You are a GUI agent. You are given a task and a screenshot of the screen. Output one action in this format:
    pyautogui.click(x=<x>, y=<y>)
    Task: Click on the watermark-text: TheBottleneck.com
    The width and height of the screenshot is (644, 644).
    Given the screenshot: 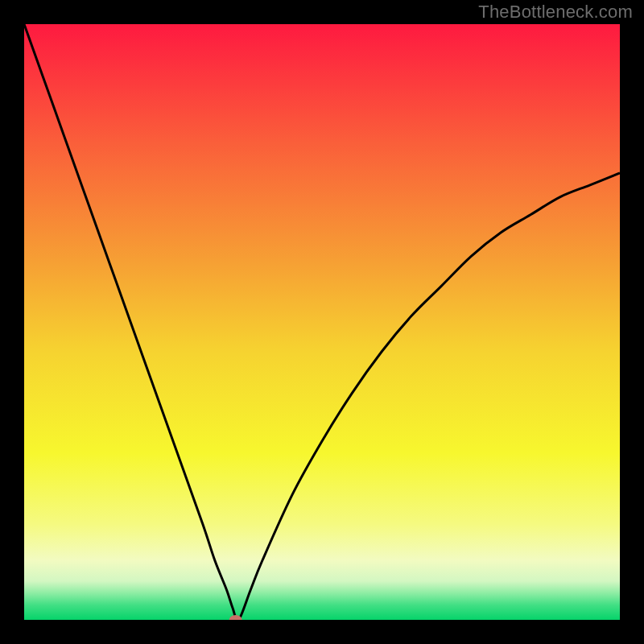 What is the action you would take?
    pyautogui.click(x=555, y=12)
    